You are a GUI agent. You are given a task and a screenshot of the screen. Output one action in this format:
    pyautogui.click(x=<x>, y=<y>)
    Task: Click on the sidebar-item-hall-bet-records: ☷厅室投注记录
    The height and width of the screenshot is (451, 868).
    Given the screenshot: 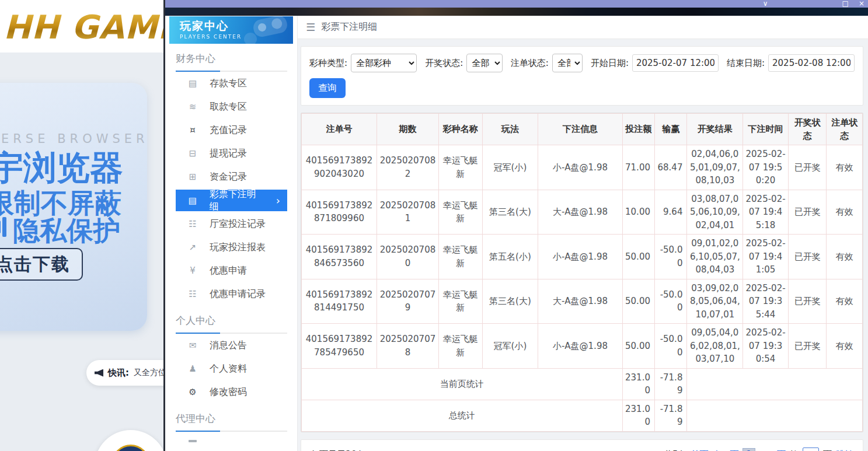 What is the action you would take?
    pyautogui.click(x=231, y=224)
    